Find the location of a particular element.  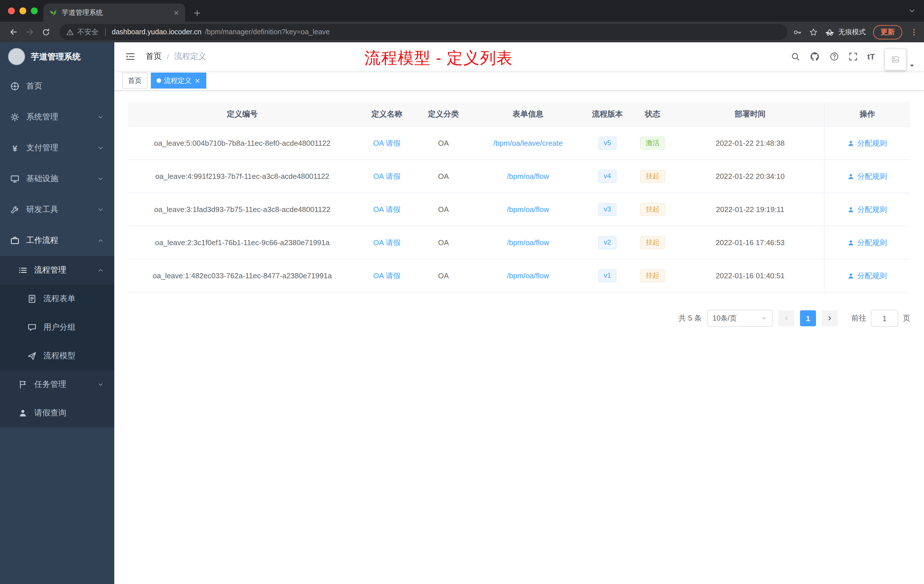

close-window-button is located at coordinates (12, 11).